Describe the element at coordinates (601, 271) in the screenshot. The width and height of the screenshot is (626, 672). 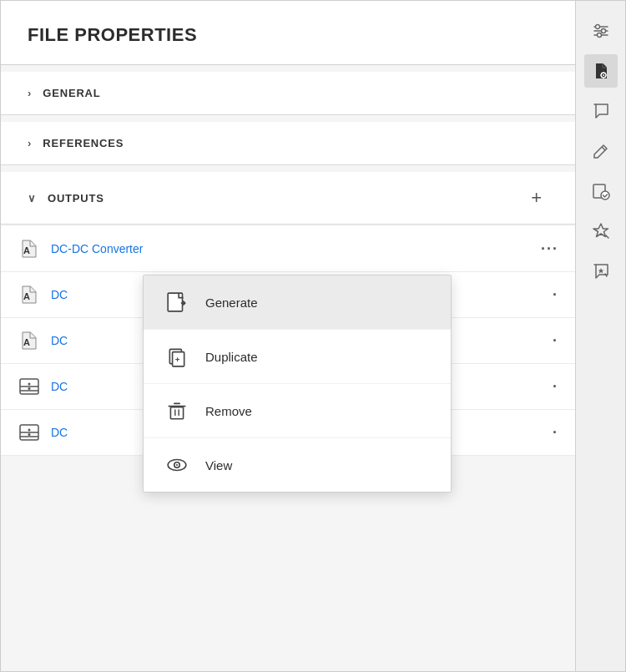
I see `sidebar-icon-chat-star` at that location.